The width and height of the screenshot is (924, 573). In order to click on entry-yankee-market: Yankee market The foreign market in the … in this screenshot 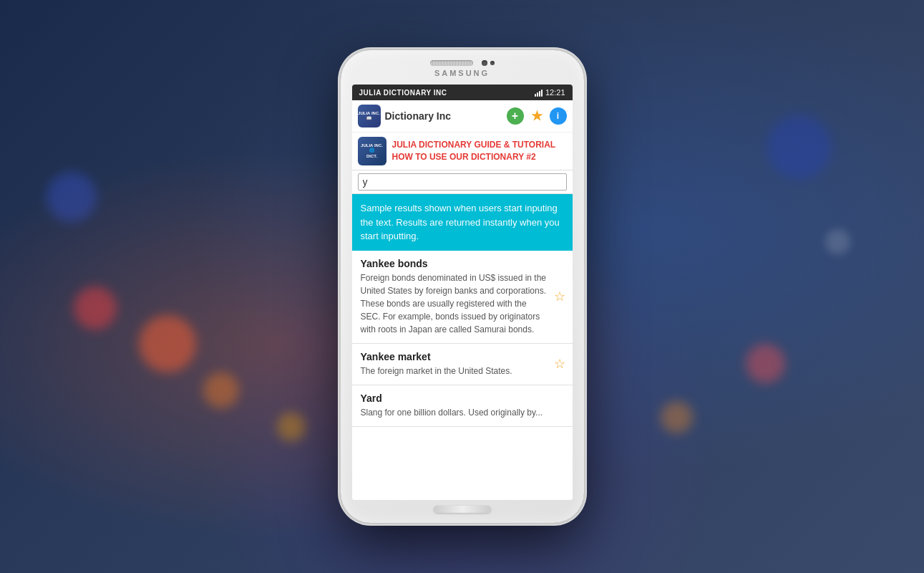, I will do `click(462, 365)`.